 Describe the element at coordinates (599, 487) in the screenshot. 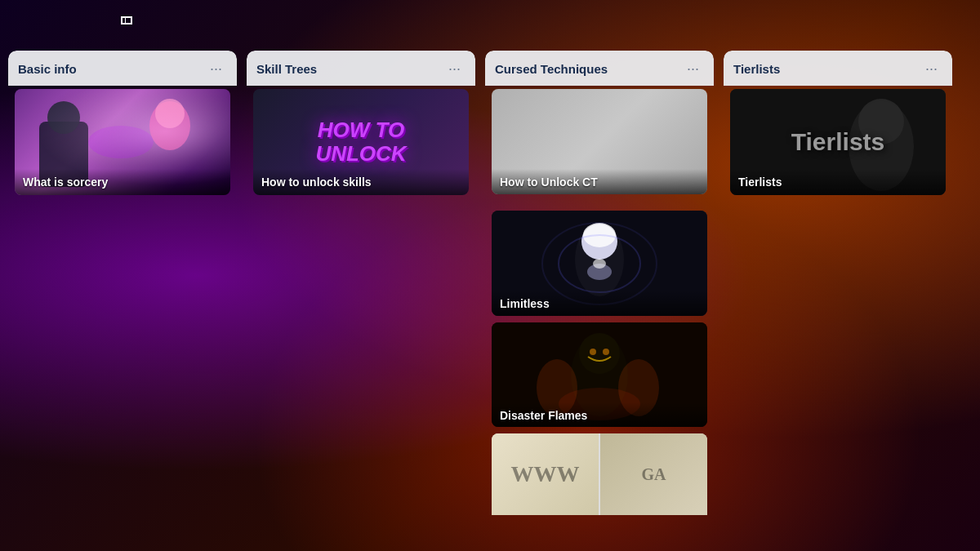

I see `card-image-manga: WWW GA` at that location.